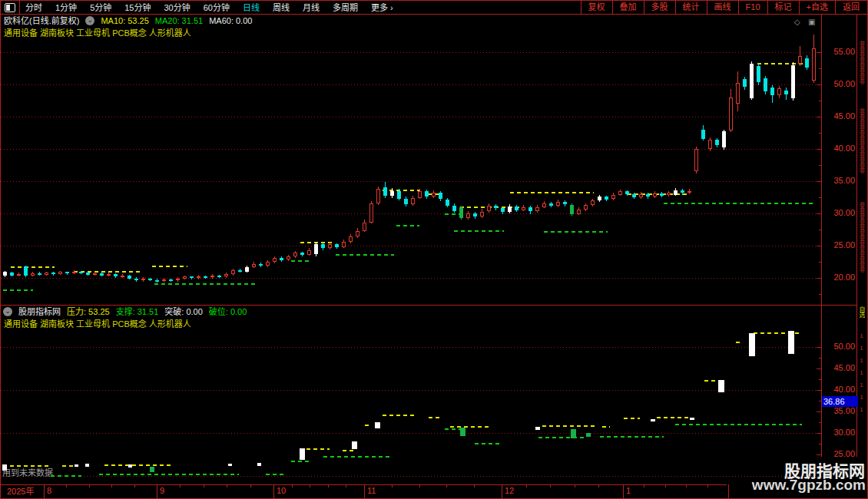 The height and width of the screenshot is (499, 868). I want to click on toolbar-button-复权: 复权, so click(596, 8).